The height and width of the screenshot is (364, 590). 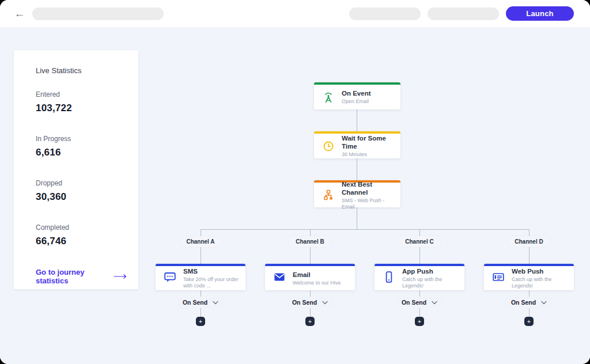 I want to click on node-sms: SMS Take 20% off your order with code ..…, so click(x=201, y=277).